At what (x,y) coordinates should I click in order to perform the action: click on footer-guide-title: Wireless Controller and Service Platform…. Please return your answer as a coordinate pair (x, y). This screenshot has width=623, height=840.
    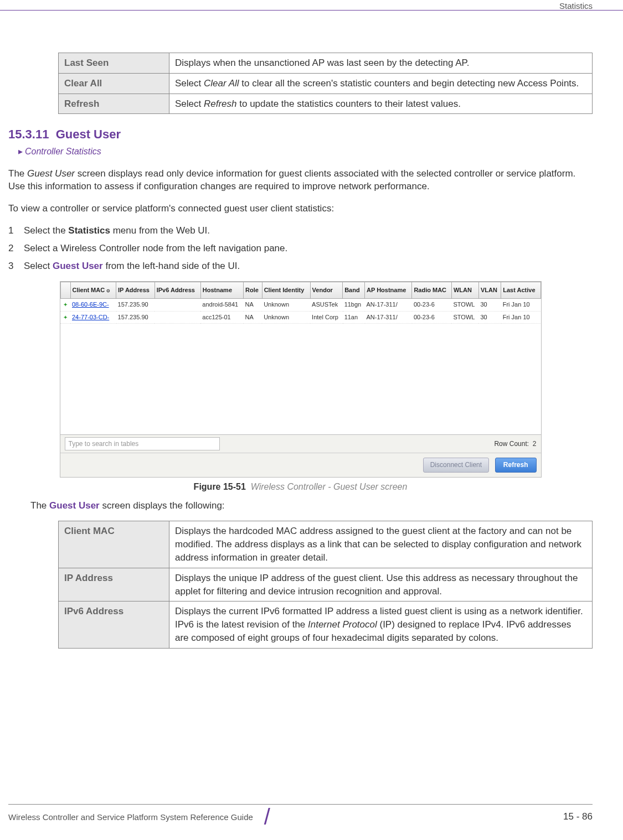
    Looking at the image, I should click on (131, 817).